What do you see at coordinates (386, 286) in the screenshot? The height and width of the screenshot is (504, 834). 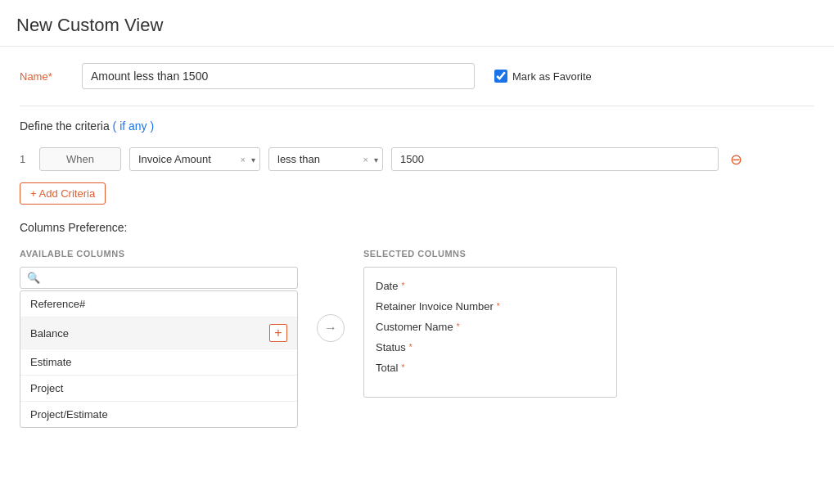 I see `selected-item-label: Date` at bounding box center [386, 286].